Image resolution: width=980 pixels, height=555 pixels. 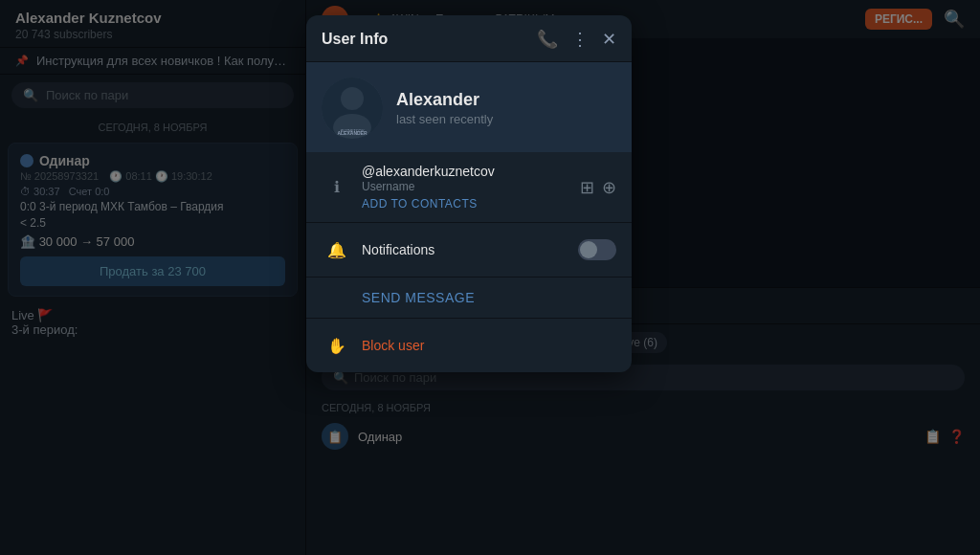 I want to click on send-message-button: SEND MESSAGE, so click(x=418, y=298).